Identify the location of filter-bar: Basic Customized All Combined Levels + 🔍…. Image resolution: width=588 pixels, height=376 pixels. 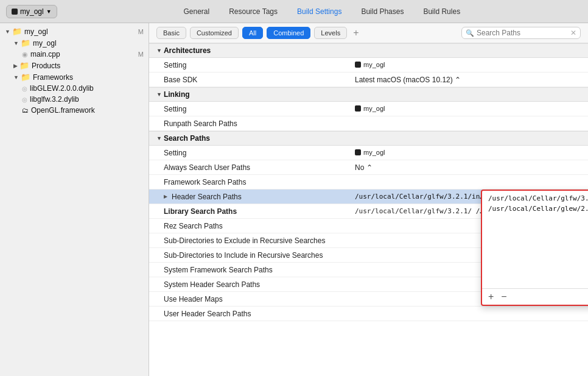
(369, 33).